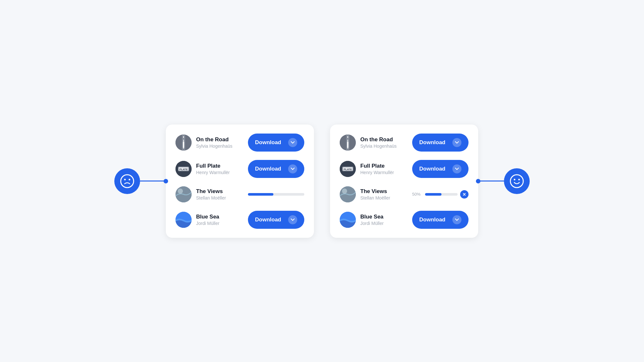  Describe the element at coordinates (240, 181) in the screenshot. I see `left-panel: On the Road Sylvia Hogenhaüs Download` at that location.